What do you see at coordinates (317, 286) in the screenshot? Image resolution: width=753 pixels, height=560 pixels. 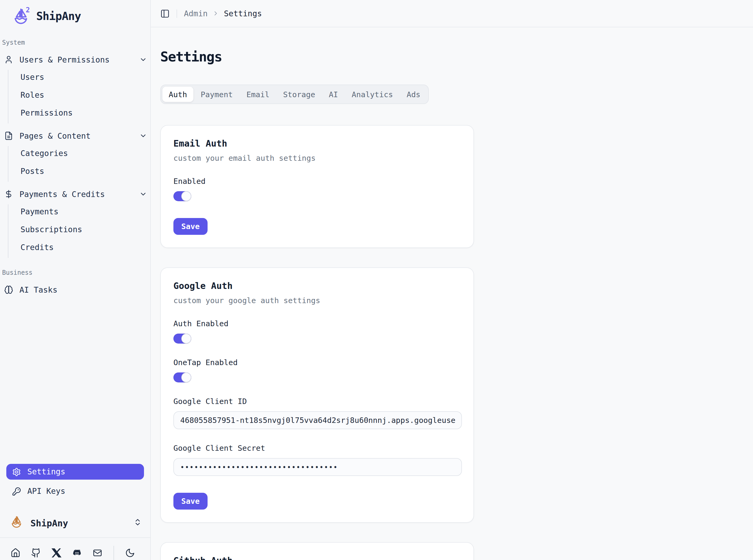 I see `card-title: Google Auth` at bounding box center [317, 286].